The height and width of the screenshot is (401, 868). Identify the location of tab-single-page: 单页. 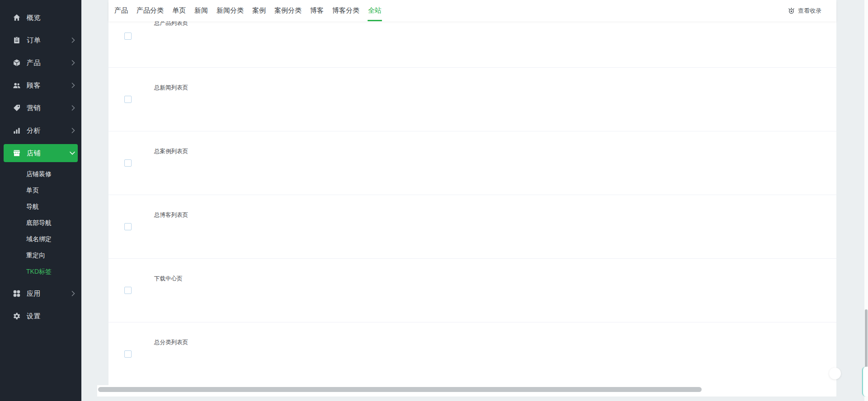
(179, 11).